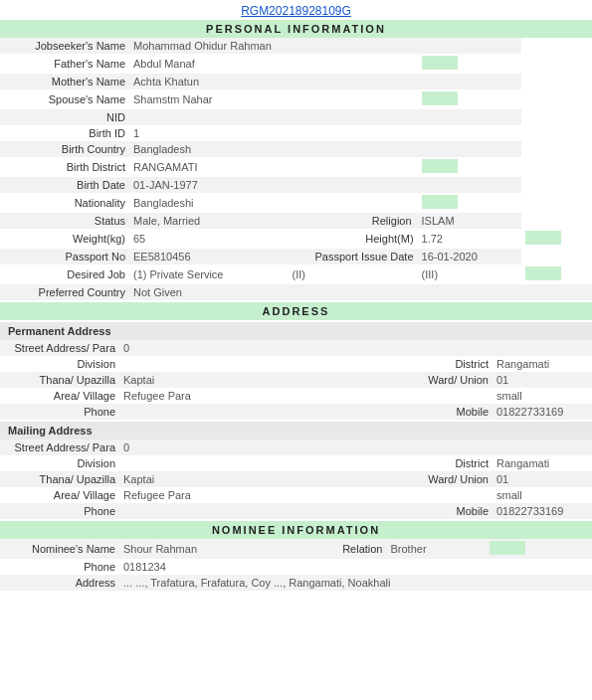 This screenshot has height=700, width=592. Describe the element at coordinates (271, 364) in the screenshot. I see `perm-division-value` at that location.